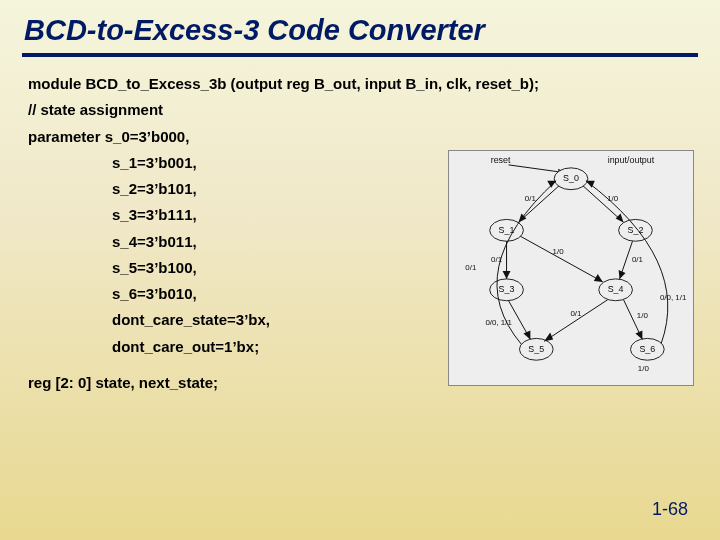  What do you see at coordinates (360, 55) in the screenshot?
I see `title-underline` at bounding box center [360, 55].